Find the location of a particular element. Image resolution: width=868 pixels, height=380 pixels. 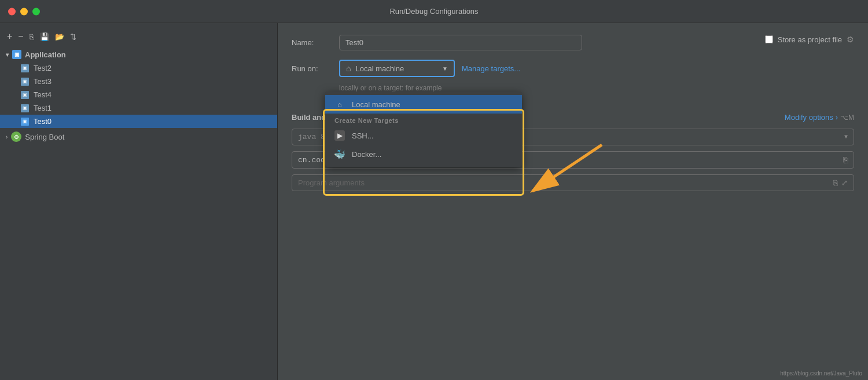

save-icon: 💾 is located at coordinates (45, 37).